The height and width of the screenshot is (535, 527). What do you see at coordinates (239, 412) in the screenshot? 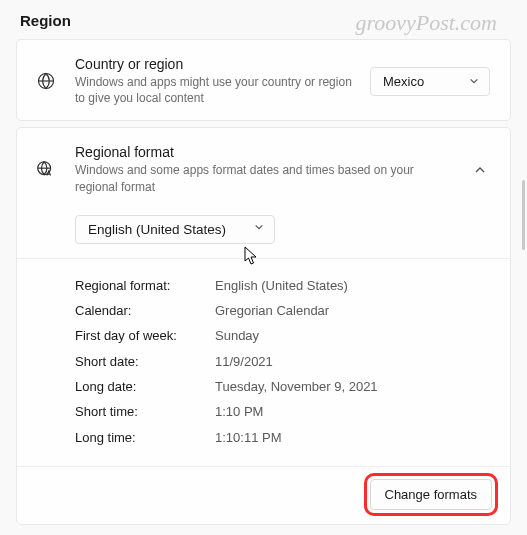
I see `detail-value: 1:10 PM` at bounding box center [239, 412].